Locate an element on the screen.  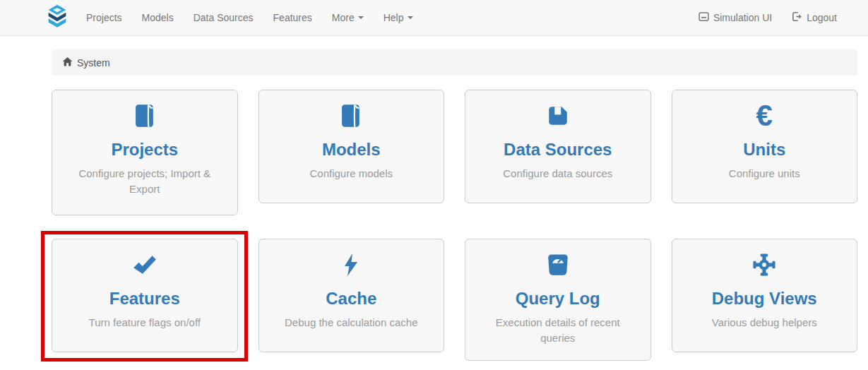
card-features: Features Turn feature flags on/off is located at coordinates (145, 295).